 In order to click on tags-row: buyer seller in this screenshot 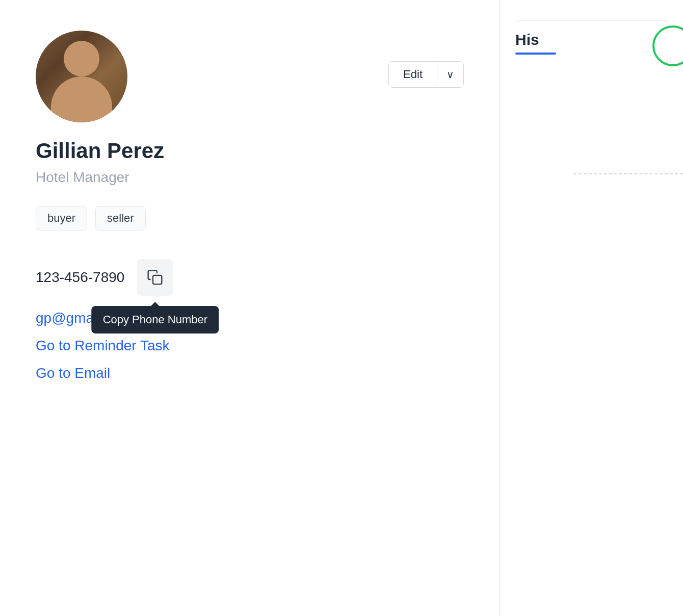, I will do `click(250, 218)`.